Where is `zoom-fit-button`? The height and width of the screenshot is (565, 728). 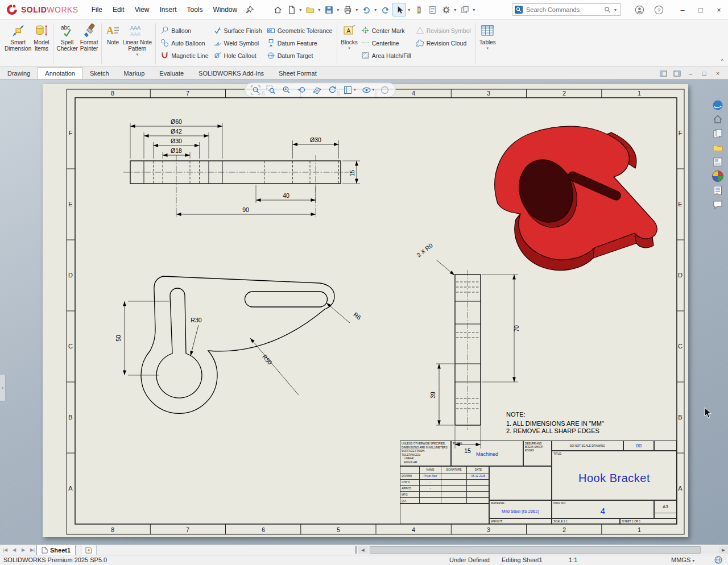 zoom-fit-button is located at coordinates (256, 90).